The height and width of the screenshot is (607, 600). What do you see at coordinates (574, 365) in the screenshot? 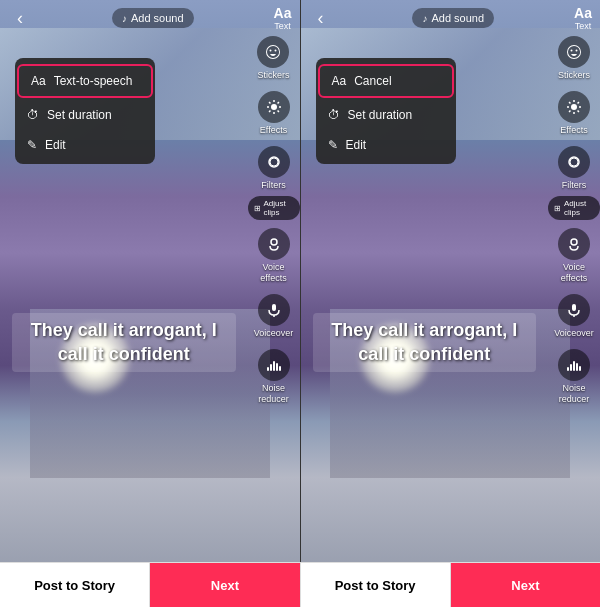
I see `noise-reducer-icon-right` at bounding box center [574, 365].